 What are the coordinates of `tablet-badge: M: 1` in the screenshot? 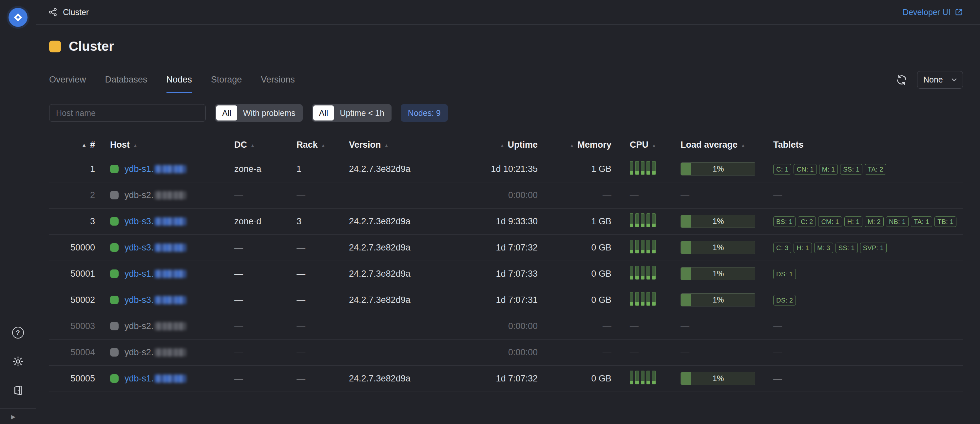 It's located at (829, 169).